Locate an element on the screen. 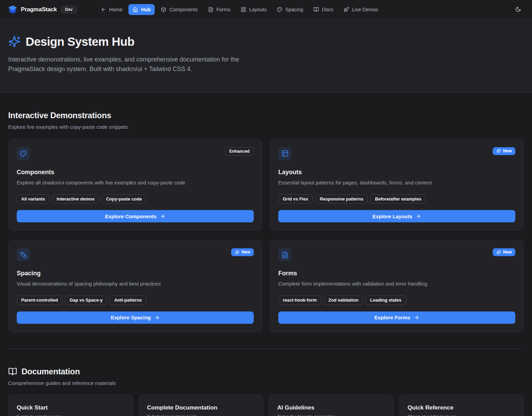  card-description: Complete form implementations with valid… is located at coordinates (397, 283).